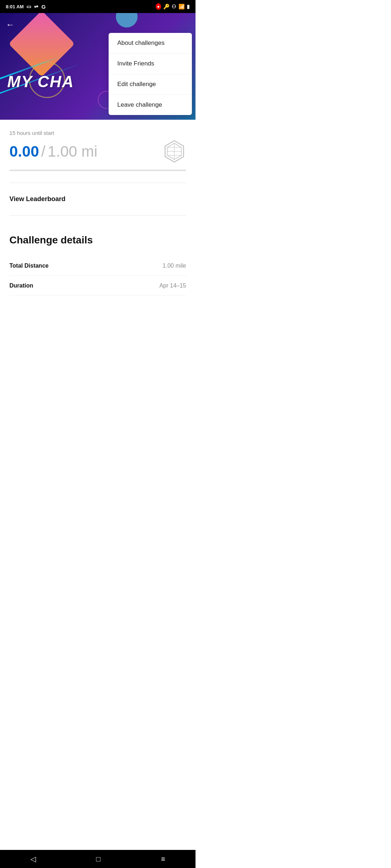 The width and height of the screenshot is (391, 868). I want to click on detail-value-distance: 1.00 mile, so click(175, 266).